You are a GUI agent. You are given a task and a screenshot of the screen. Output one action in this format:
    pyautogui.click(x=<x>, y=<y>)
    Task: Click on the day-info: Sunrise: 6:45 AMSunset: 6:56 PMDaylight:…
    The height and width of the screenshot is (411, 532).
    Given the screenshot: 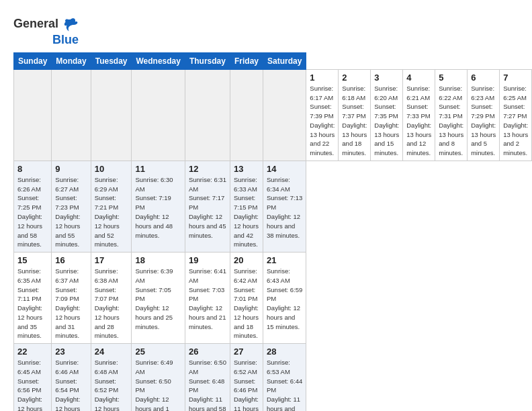 What is the action you would take?
    pyautogui.click(x=32, y=384)
    